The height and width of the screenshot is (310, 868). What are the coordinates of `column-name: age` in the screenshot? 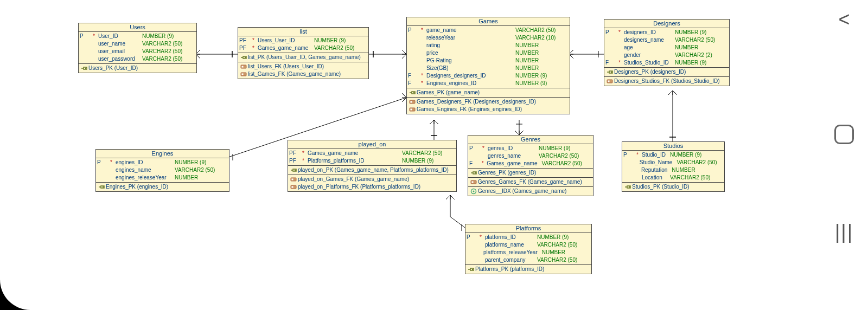 It's located at (649, 48).